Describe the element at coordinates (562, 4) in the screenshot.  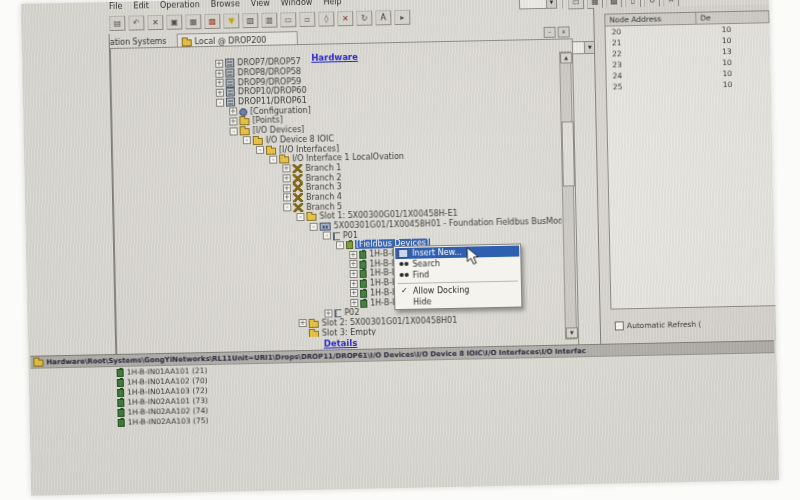
I see `toolbar-separator` at that location.